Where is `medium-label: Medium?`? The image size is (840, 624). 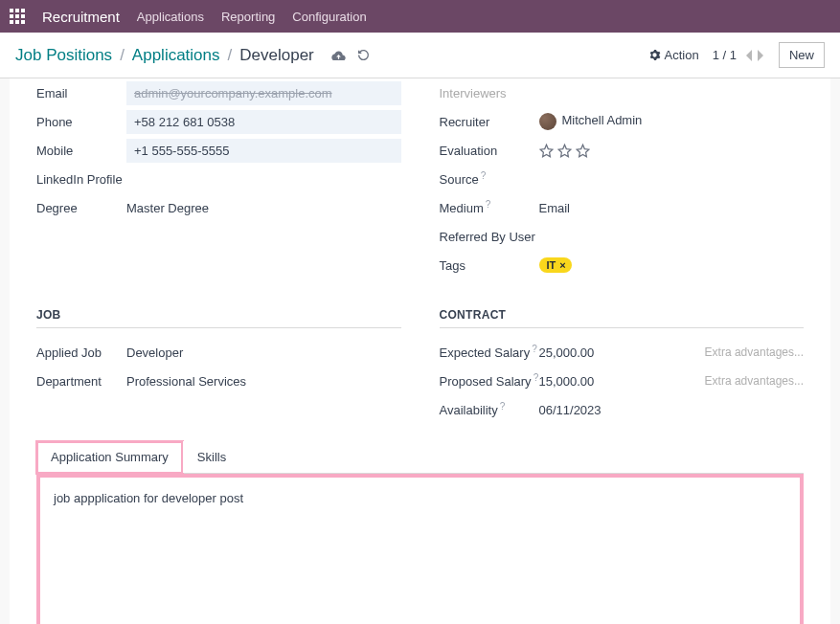 medium-label: Medium? is located at coordinates (489, 207).